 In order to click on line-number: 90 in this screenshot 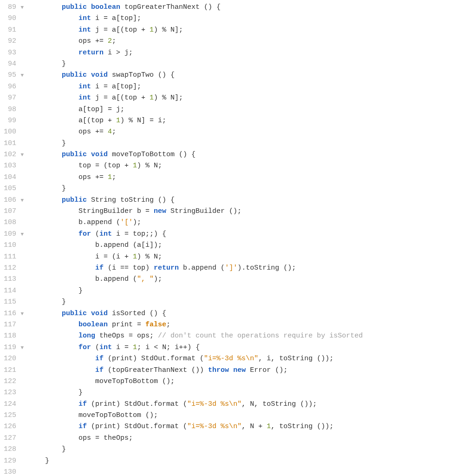, I will do `click(14, 19)`.